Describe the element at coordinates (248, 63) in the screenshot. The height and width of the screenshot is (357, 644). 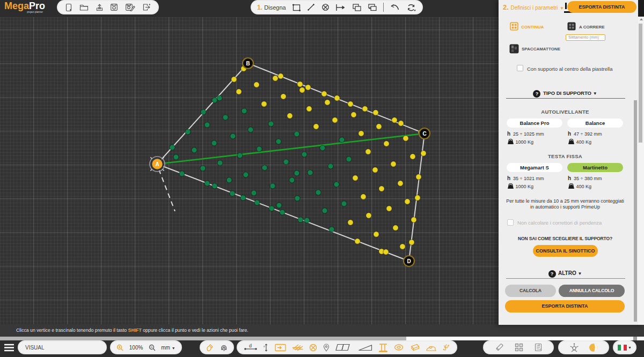
I see `svg-text: B` at that location.